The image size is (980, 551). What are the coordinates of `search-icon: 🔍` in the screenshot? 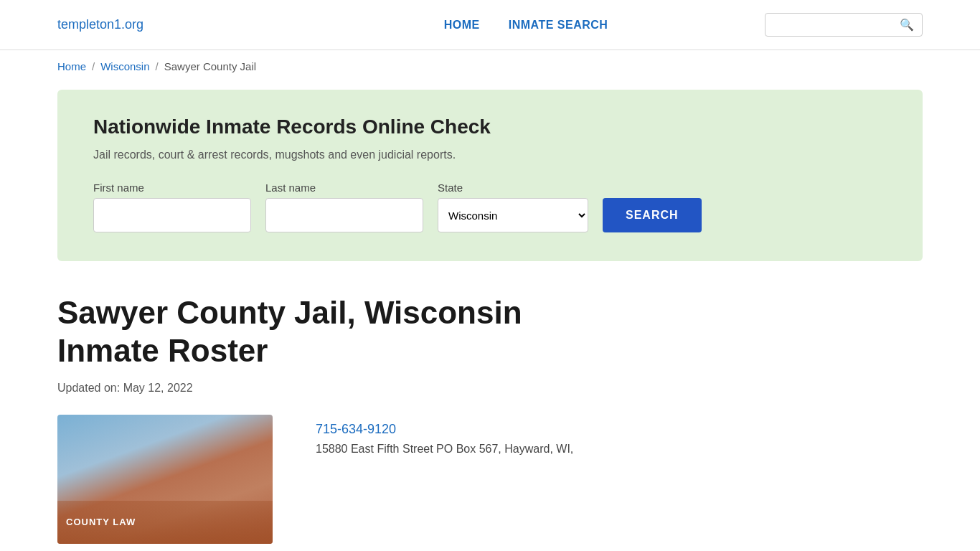 It's located at (907, 24).